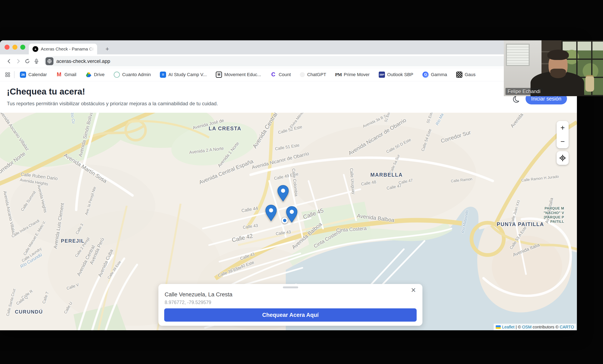 Image resolution: width=603 pixels, height=364 pixels. I want to click on pm-icon: PM, so click(338, 75).